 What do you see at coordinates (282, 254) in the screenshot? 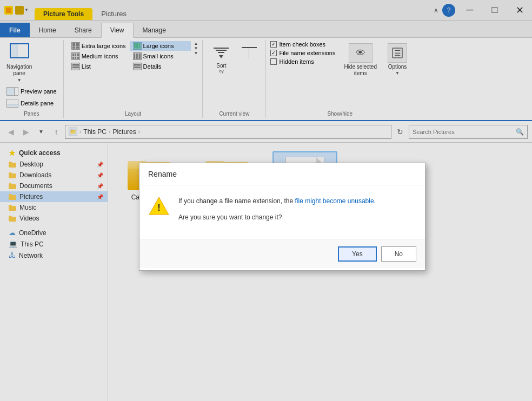
I see `dialog-footer: Yes No` at bounding box center [282, 254].